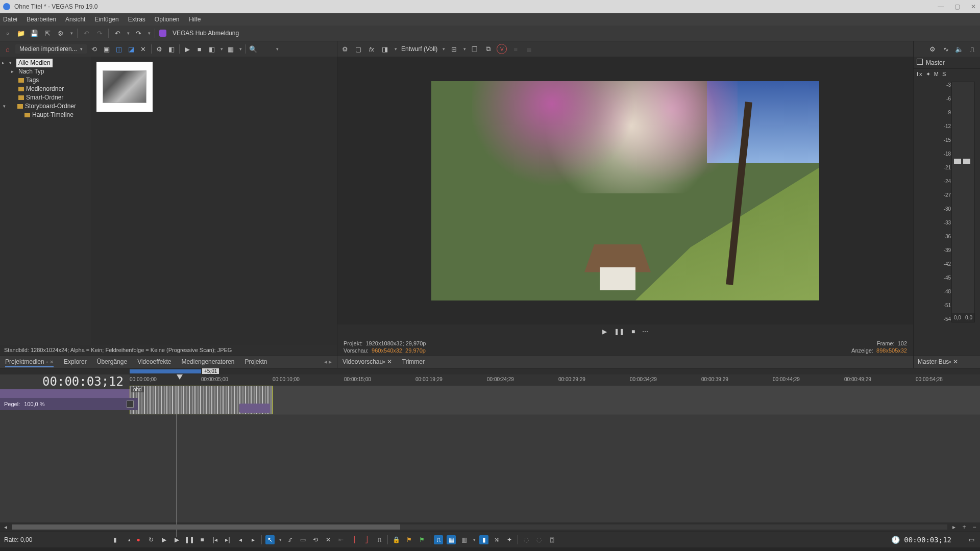 Image resolution: width=980 pixels, height=551 pixels. What do you see at coordinates (34, 33) in the screenshot?
I see `save-icon: 💾` at bounding box center [34, 33].